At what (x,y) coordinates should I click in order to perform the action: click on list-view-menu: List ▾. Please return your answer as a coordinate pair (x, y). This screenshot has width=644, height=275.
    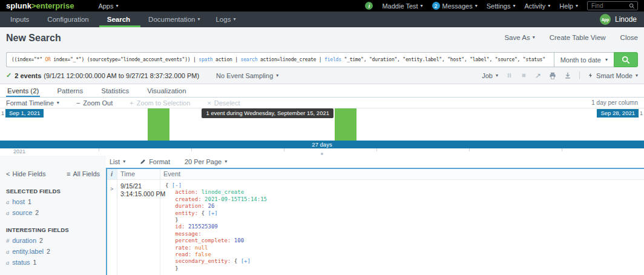
    Looking at the image, I should click on (117, 162).